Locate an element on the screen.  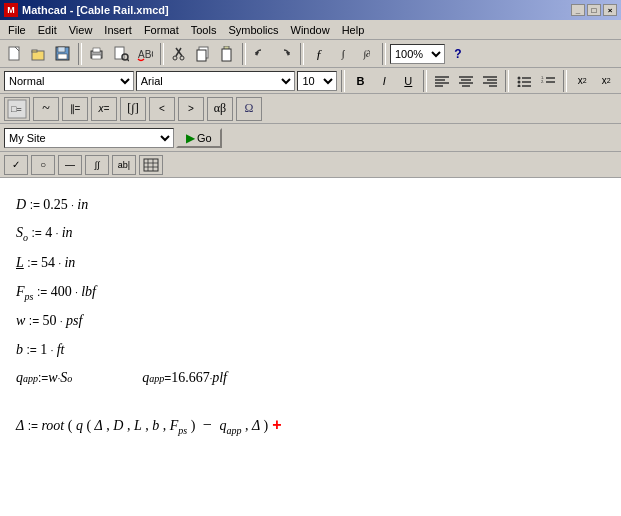
fontsize-dropdown: 10 12 14 is located at coordinates (317, 81).